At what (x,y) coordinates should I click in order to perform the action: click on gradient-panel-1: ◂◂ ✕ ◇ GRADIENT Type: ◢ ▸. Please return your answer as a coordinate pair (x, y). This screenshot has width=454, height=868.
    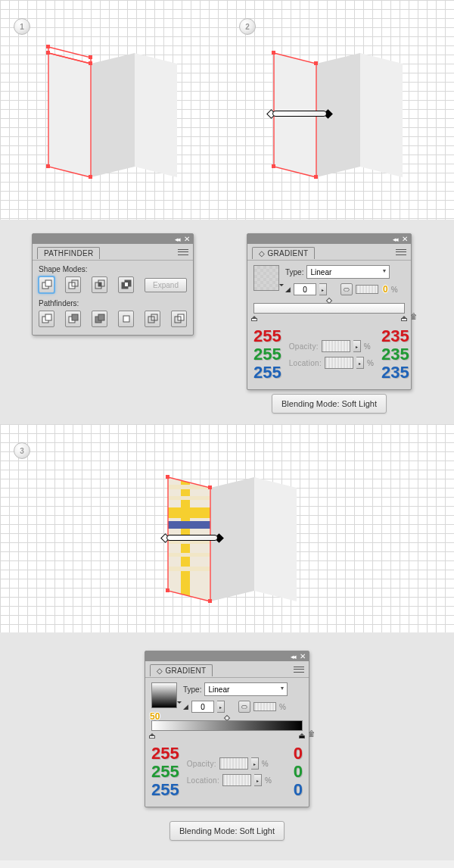
    Looking at the image, I should click on (329, 312).